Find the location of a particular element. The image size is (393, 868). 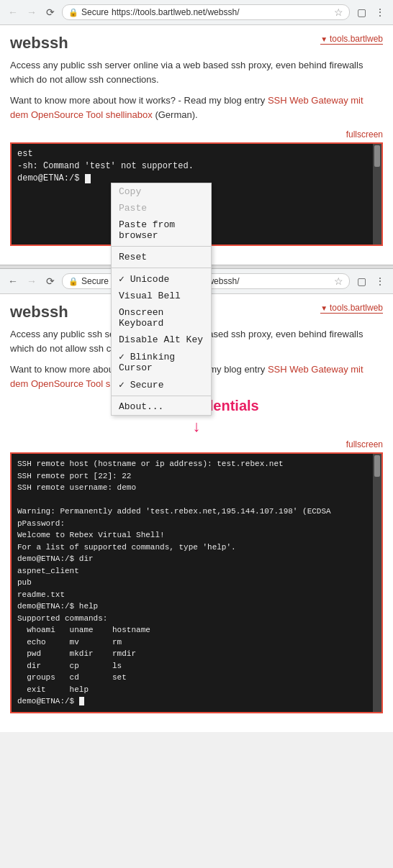

blog-suffix-1: (German). is located at coordinates (176, 115).